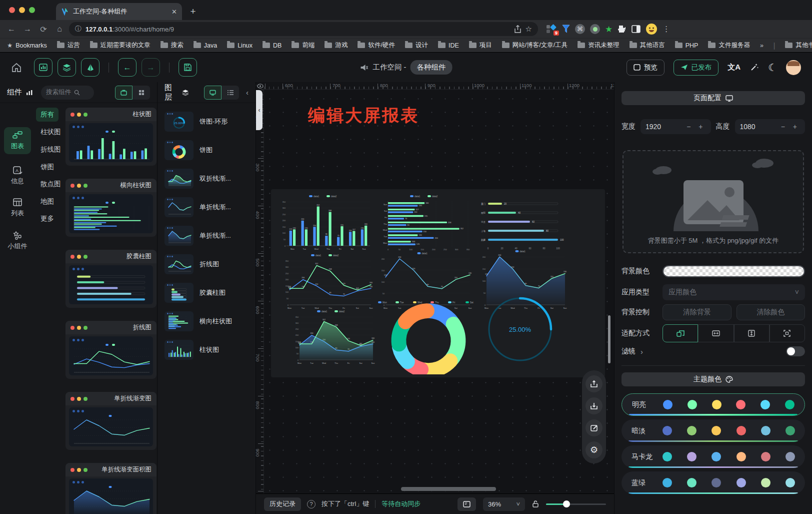  Describe the element at coordinates (27, 45) in the screenshot. I see `bookmarks-manager: ★Bookmarks` at that location.